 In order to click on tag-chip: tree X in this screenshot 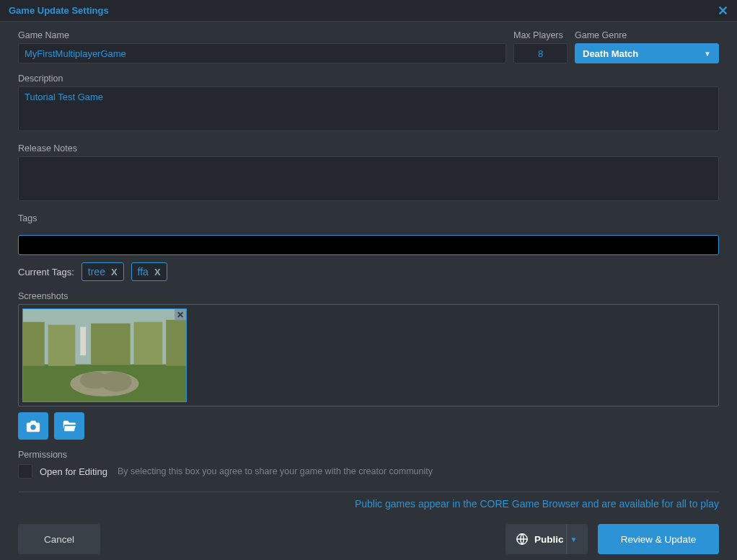, I will do `click(102, 272)`.